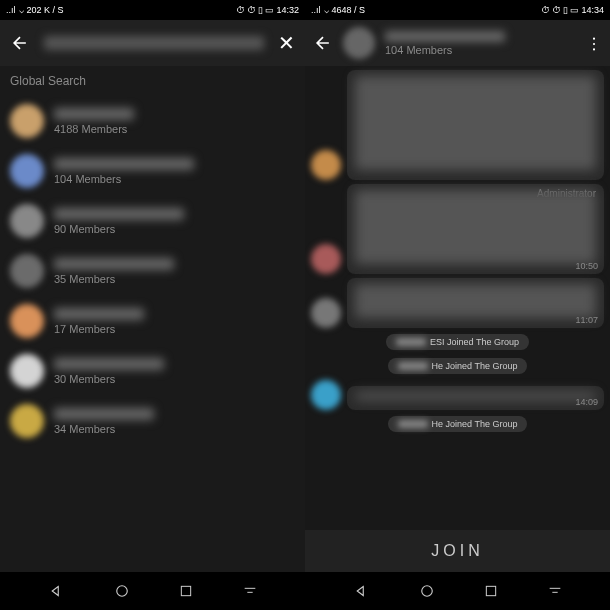  What do you see at coordinates (359, 43) in the screenshot?
I see `chat-avatar` at bounding box center [359, 43].